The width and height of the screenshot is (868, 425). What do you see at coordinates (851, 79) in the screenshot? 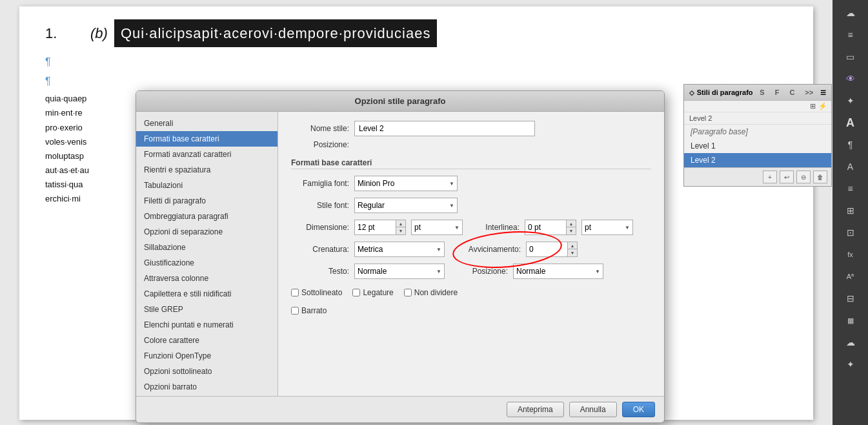
I see `panel-icon-eye: 👁` at bounding box center [851, 79].